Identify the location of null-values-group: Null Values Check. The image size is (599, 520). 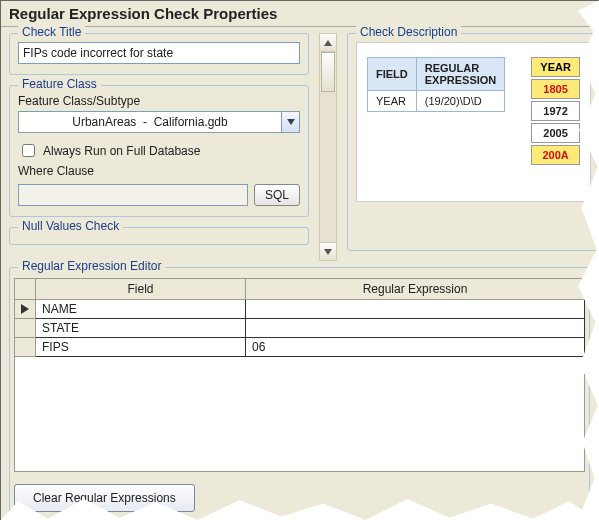
(159, 236).